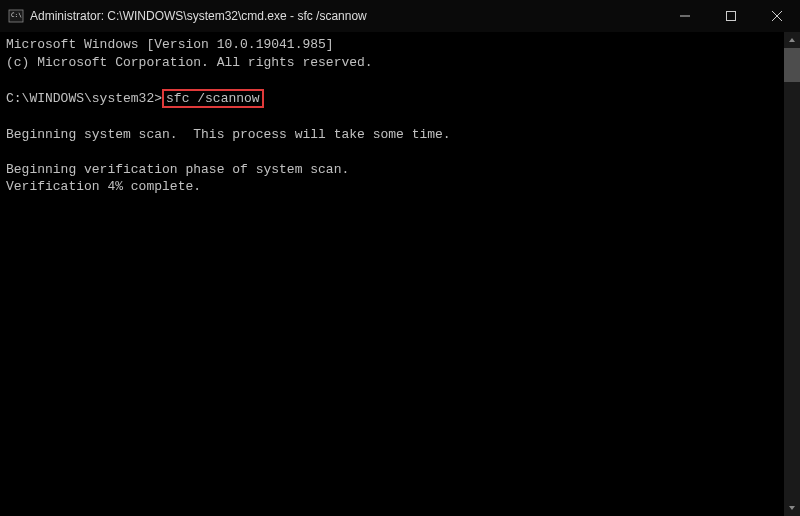 The width and height of the screenshot is (800, 516). What do you see at coordinates (170, 44) in the screenshot?
I see `version-line: Microsoft Windows [Version 10.0.19041.98…` at bounding box center [170, 44].